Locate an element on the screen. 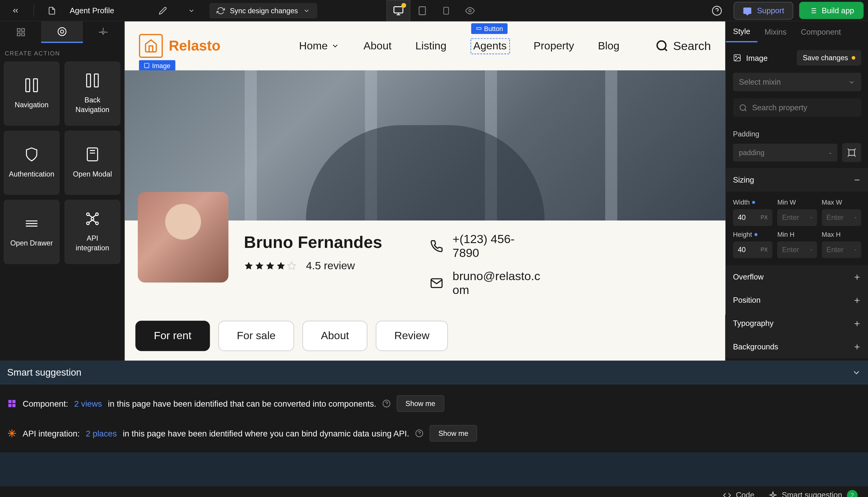  star-empty-icon is located at coordinates (292, 266).